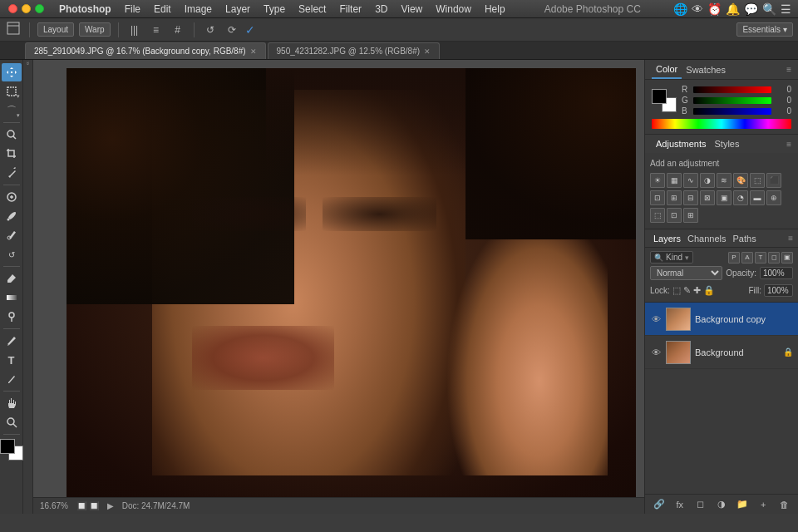 The image size is (798, 532). What do you see at coordinates (732, 101) in the screenshot?
I see `green-slider` at bounding box center [732, 101].